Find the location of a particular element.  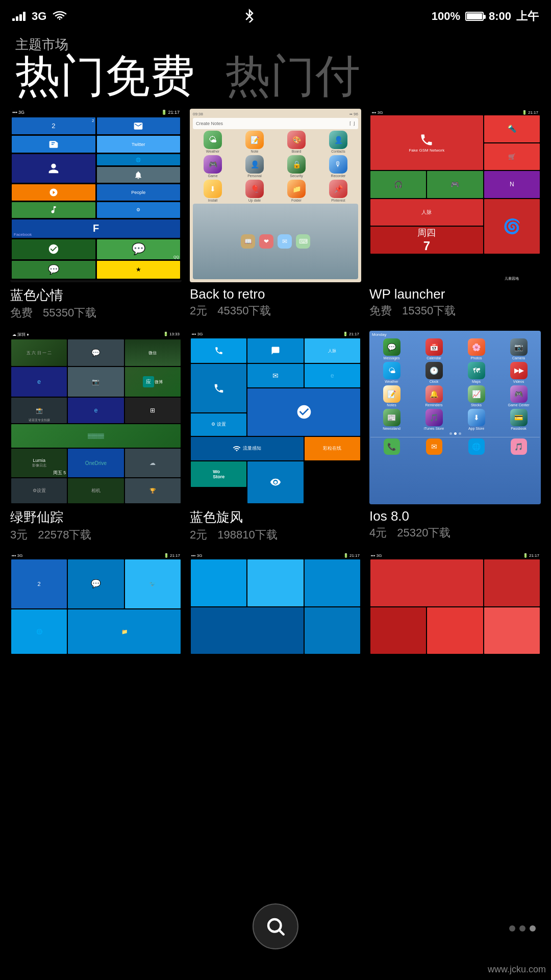

theme-card-bluewind: ▪▪▪ 3G🔋 21:17 人脉 ✉ is located at coordinates (276, 437).